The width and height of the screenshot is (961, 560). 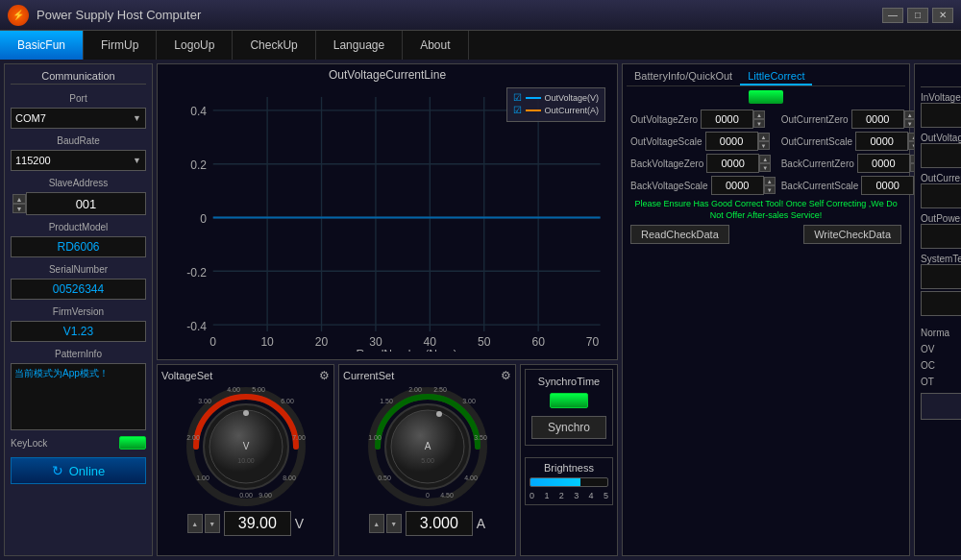 What do you see at coordinates (569, 427) in the screenshot?
I see `synchro-button: Synchro` at bounding box center [569, 427].